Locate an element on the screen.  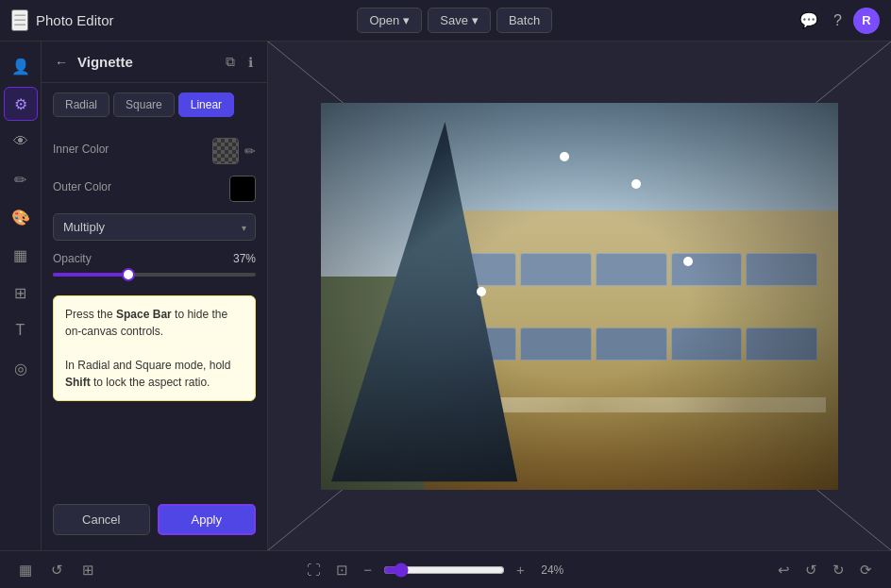
bottombar: ▦ ↺ ⊞ ⛶ ⊡ − + 24% ↩ ↺ ↻ ⟳ is located at coordinates (446, 569).